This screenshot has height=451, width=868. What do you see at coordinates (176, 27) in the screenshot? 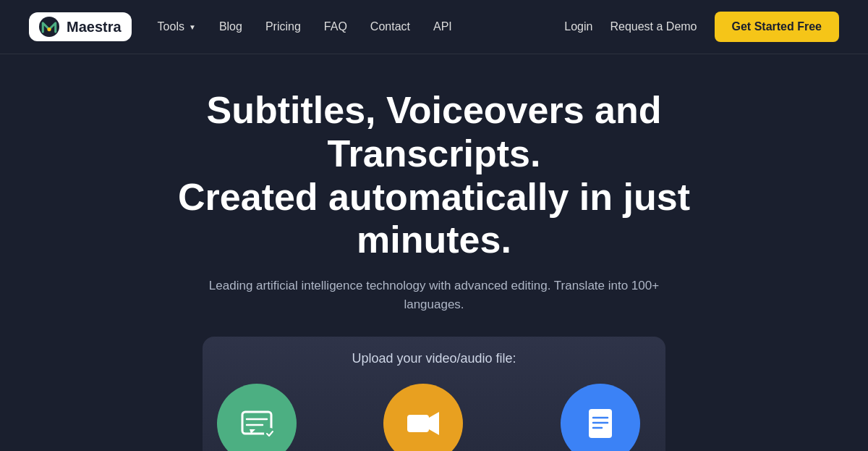
I see `nav-item-tools: Tools ▼` at bounding box center [176, 27].